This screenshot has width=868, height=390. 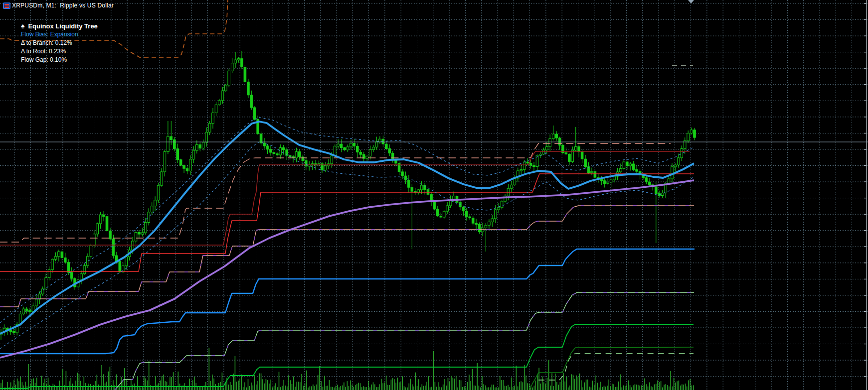 What do you see at coordinates (59, 26) in the screenshot?
I see `indicator-title: ♠Equinox Liquidity Tree` at bounding box center [59, 26].